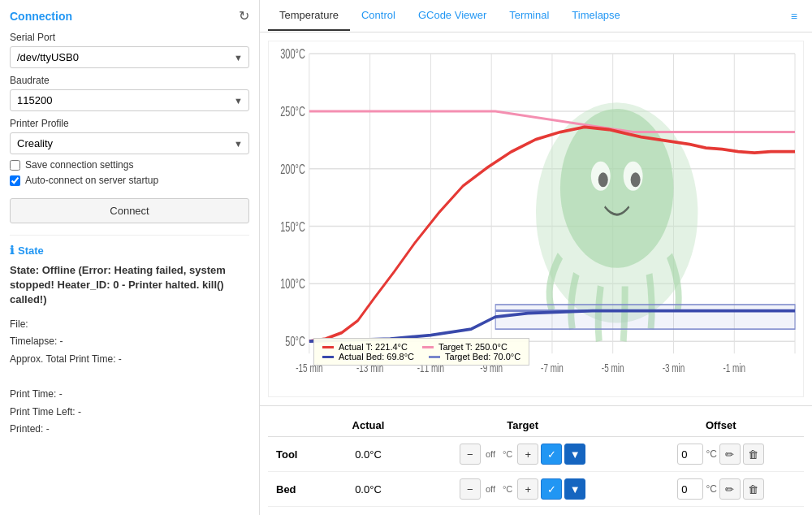  Describe the element at coordinates (378, 16) in the screenshot. I see `tab-control: Control` at that location.